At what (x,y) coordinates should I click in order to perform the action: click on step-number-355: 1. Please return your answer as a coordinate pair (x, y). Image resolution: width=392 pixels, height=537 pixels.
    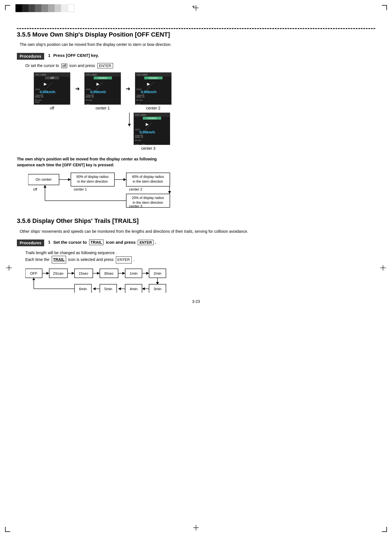
    Looking at the image, I should click on (49, 55).